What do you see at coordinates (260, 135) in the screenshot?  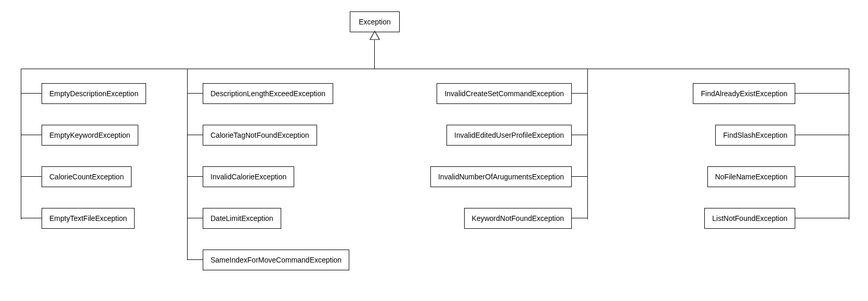 I see `class-box: CalorieTagNotFoundException` at bounding box center [260, 135].